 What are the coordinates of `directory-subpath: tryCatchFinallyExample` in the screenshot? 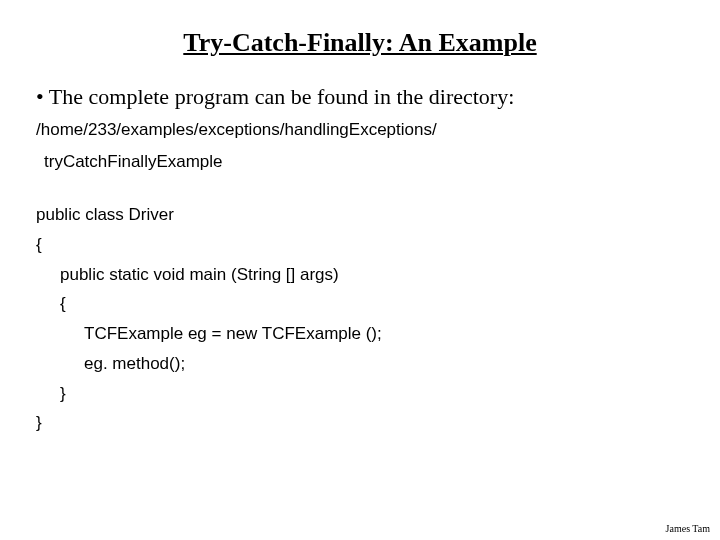 It's located at (364, 162).